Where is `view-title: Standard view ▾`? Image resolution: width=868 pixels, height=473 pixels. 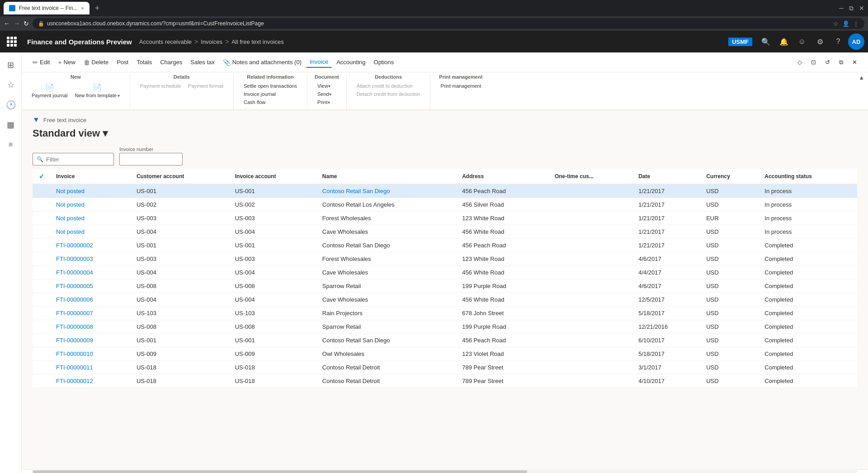
view-title: Standard view ▾ is located at coordinates (445, 133).